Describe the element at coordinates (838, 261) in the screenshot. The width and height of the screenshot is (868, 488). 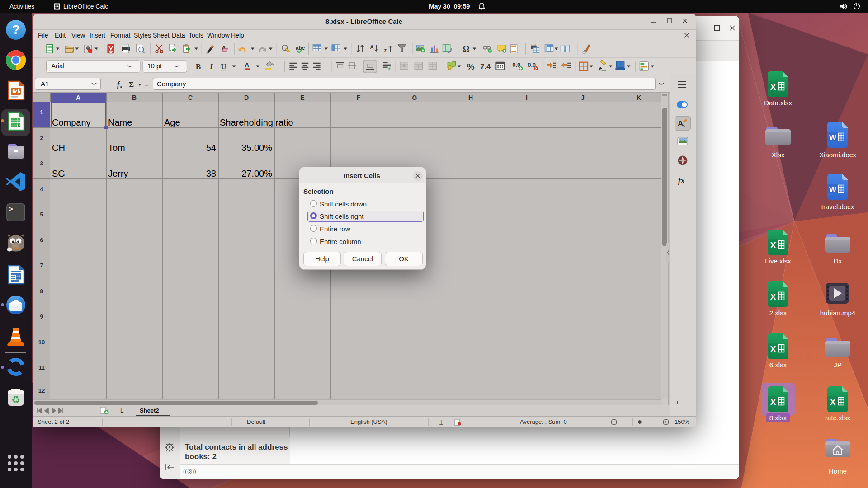
I see `svg-text: Dx` at that location.